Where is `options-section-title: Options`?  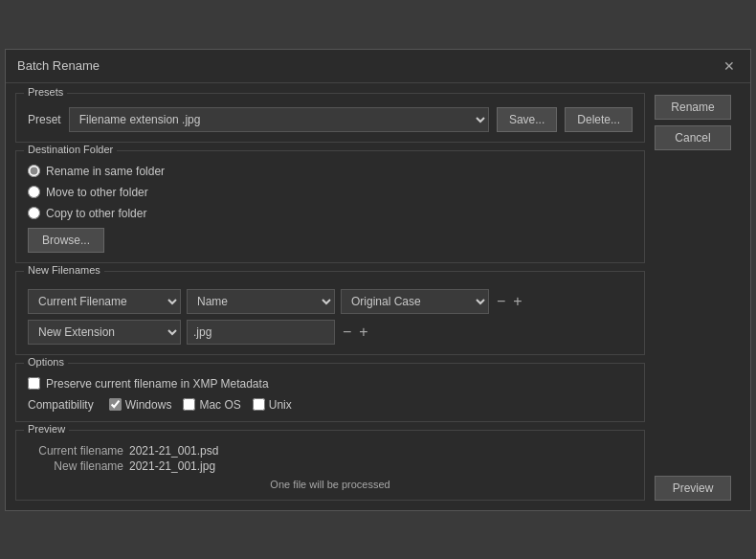 options-section-title: Options is located at coordinates (46, 362).